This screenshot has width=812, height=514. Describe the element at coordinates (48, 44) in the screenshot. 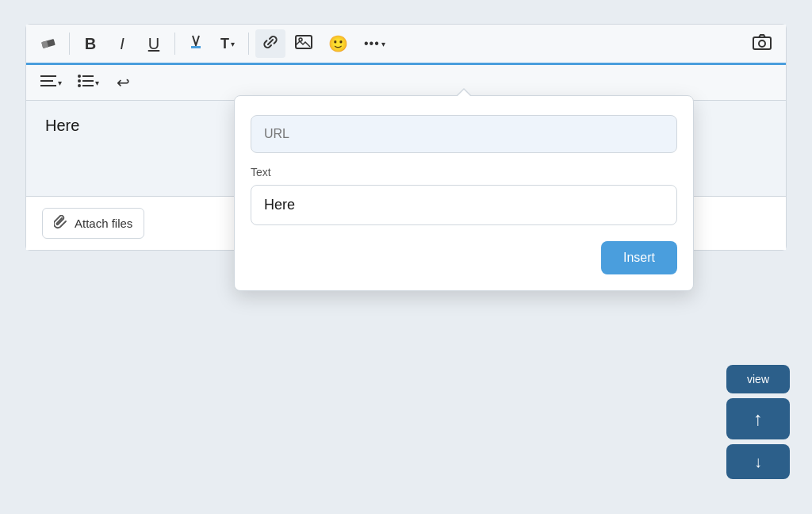

I see `eraser-icon` at that location.